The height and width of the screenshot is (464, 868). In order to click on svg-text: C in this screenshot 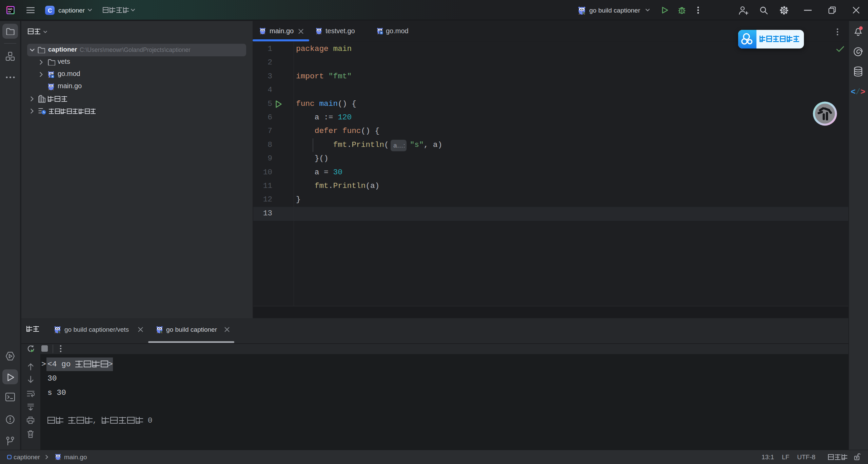, I will do `click(50, 11)`.